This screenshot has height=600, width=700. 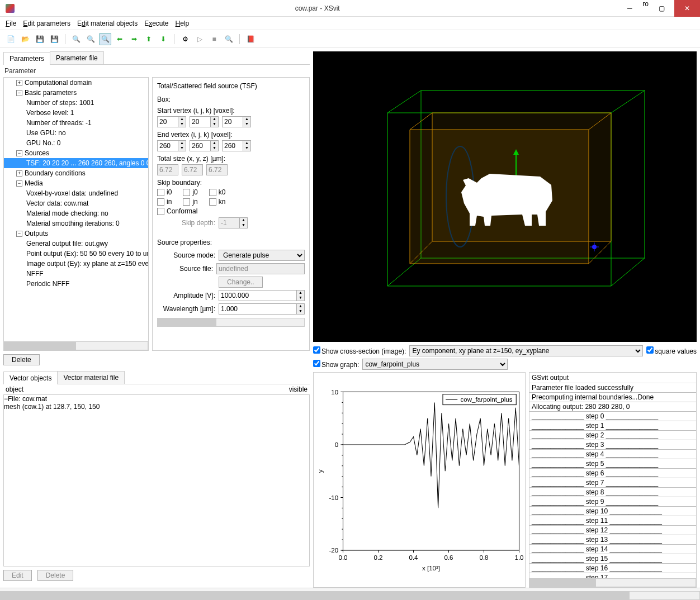 What do you see at coordinates (76, 213) in the screenshot?
I see `tree-matmode: Material mode checking: no` at bounding box center [76, 213].